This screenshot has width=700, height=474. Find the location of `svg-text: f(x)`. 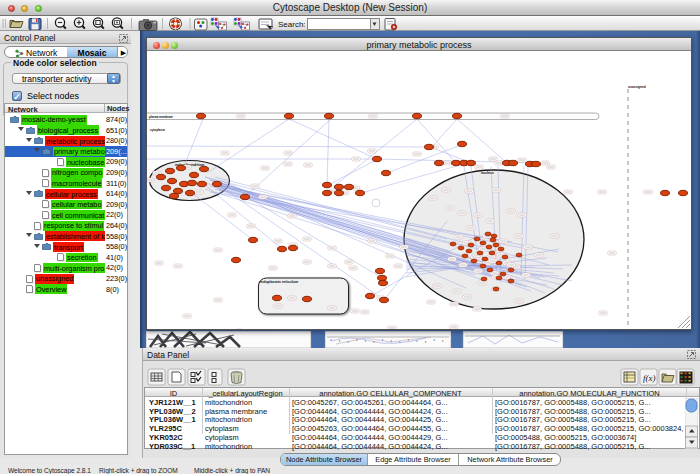

svg-text: f(x) is located at coordinates (650, 378).